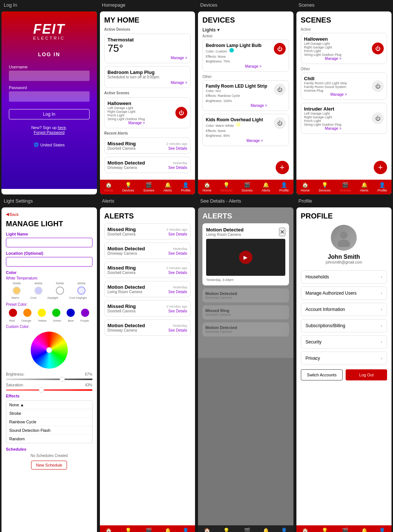  What do you see at coordinates (344, 293) in the screenshot?
I see `menu-authorized-users: Manage Authorized Users ›` at bounding box center [344, 293].